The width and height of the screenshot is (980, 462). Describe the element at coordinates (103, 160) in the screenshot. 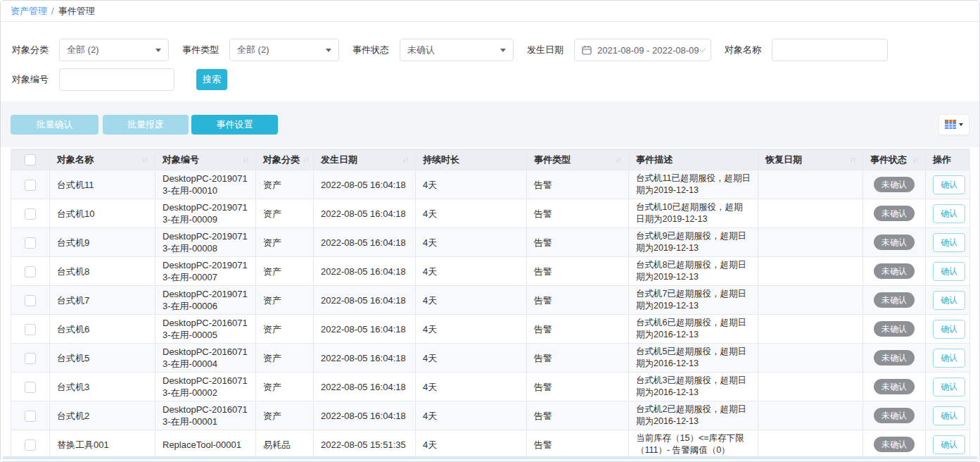

I see `column-header: 对象名称↓↑` at that location.